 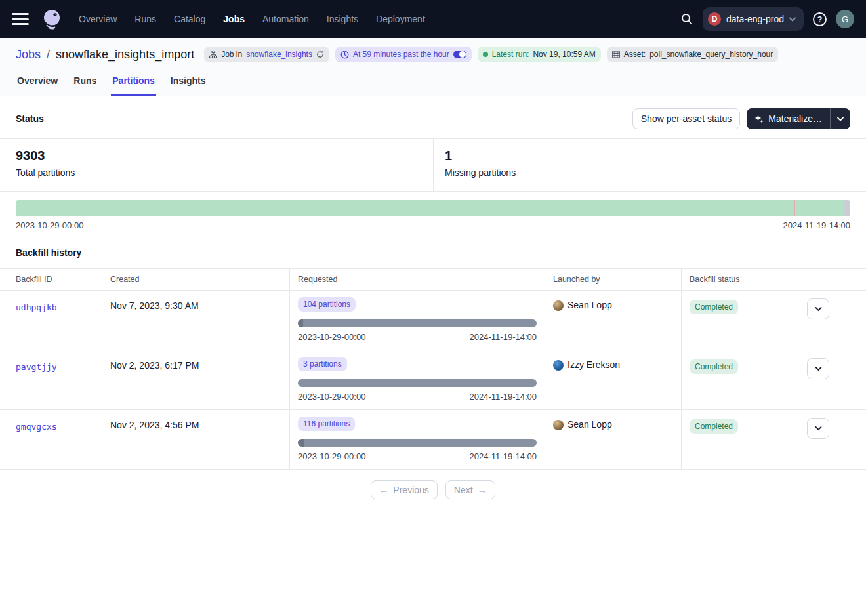 I want to click on previous-label: Previous, so click(x=411, y=490).